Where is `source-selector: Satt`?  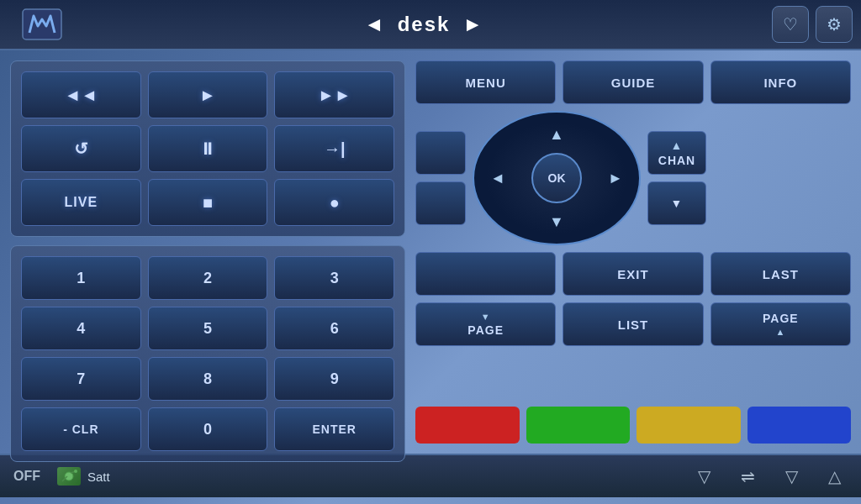
source-selector: Satt is located at coordinates (84, 476).